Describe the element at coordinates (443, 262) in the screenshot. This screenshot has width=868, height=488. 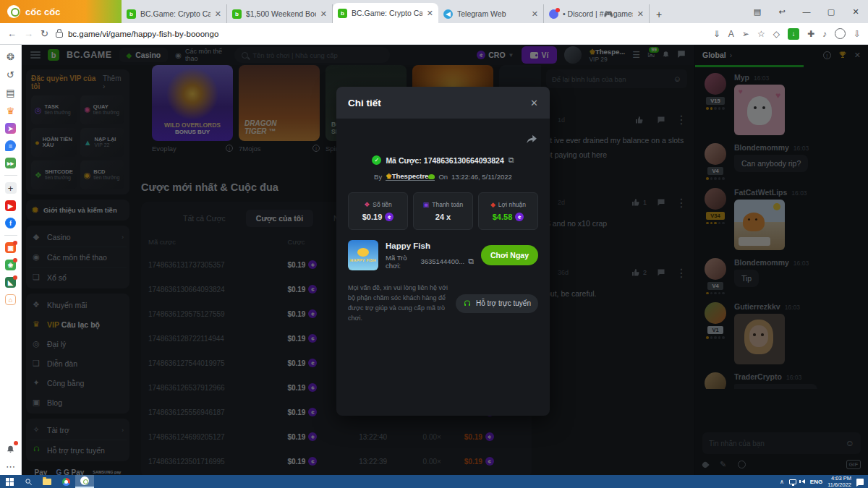
I see `game-id: 3635144400...` at that location.